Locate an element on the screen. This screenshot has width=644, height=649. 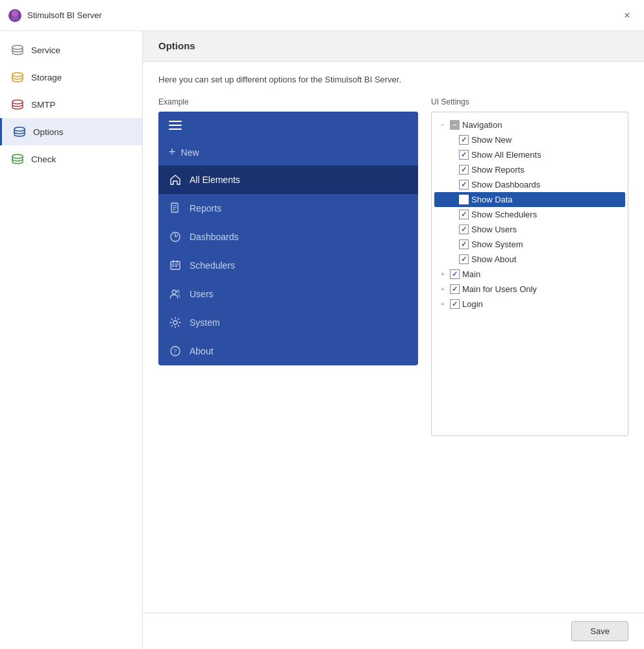
nav-item-users: Users is located at coordinates (288, 294).